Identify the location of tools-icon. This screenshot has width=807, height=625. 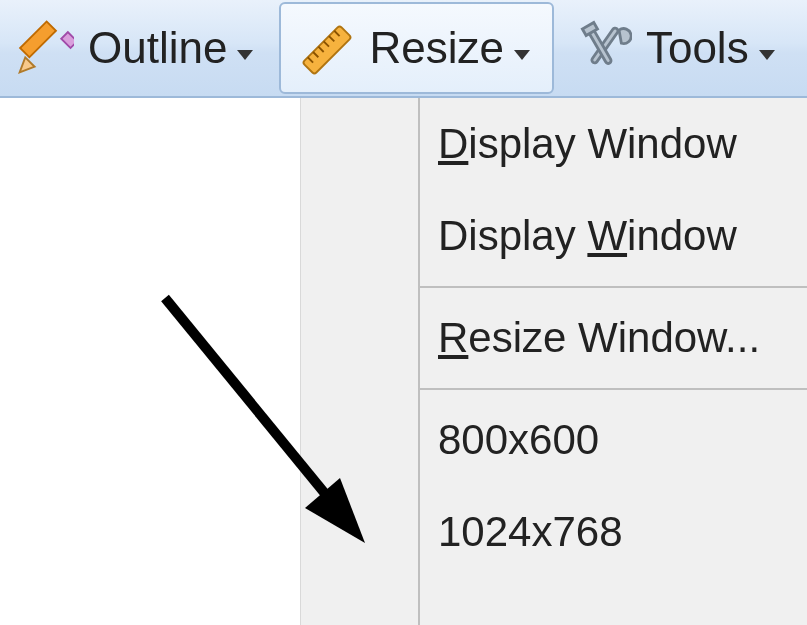
(602, 48).